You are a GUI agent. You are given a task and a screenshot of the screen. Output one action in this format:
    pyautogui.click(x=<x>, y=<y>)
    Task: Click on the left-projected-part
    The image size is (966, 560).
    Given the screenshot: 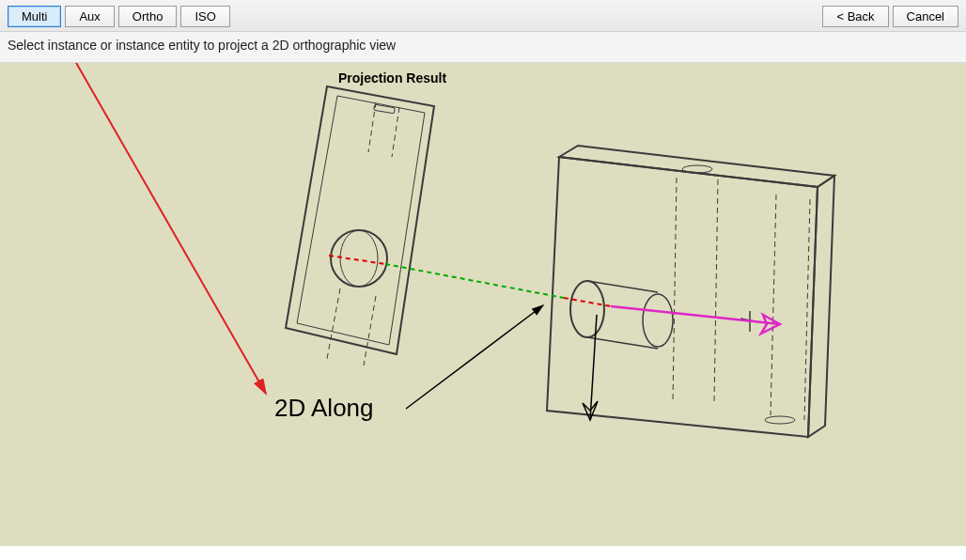 What is the action you would take?
    pyautogui.click(x=360, y=226)
    